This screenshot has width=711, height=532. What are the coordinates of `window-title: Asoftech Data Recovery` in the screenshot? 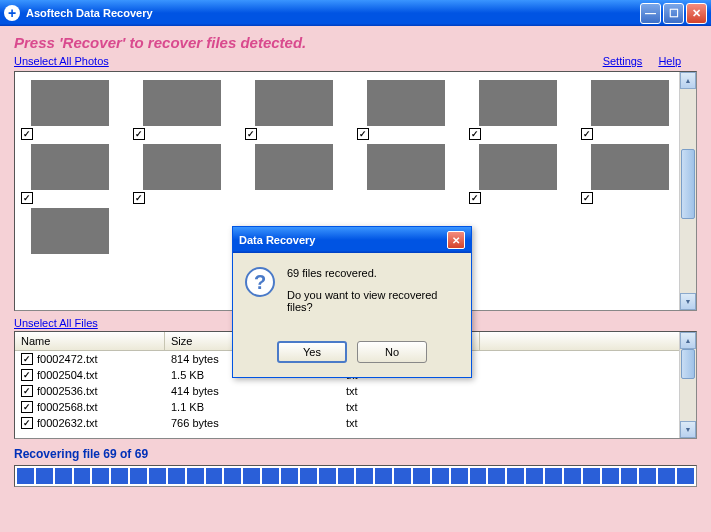 It's located at (90, 13).